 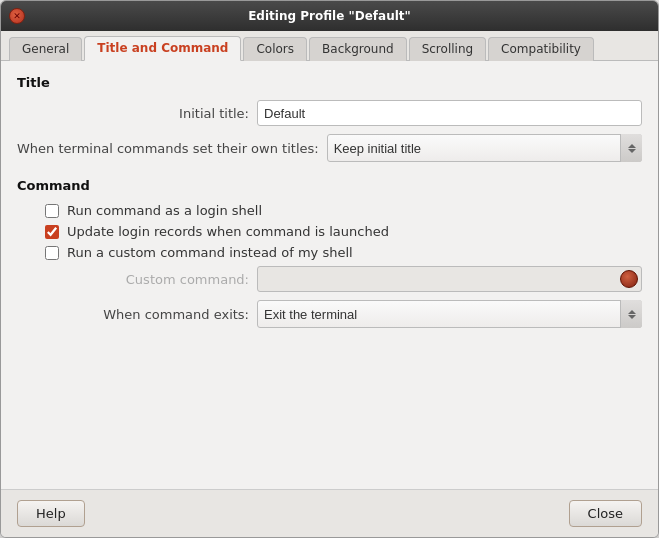 What do you see at coordinates (137, 314) in the screenshot?
I see `when-exits-label: When command exits:` at bounding box center [137, 314].